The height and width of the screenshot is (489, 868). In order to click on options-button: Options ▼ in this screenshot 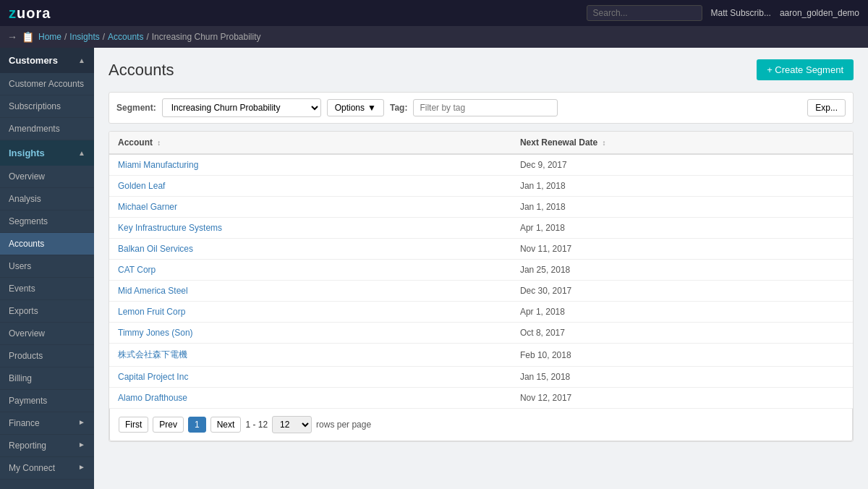, I will do `click(356, 108)`.